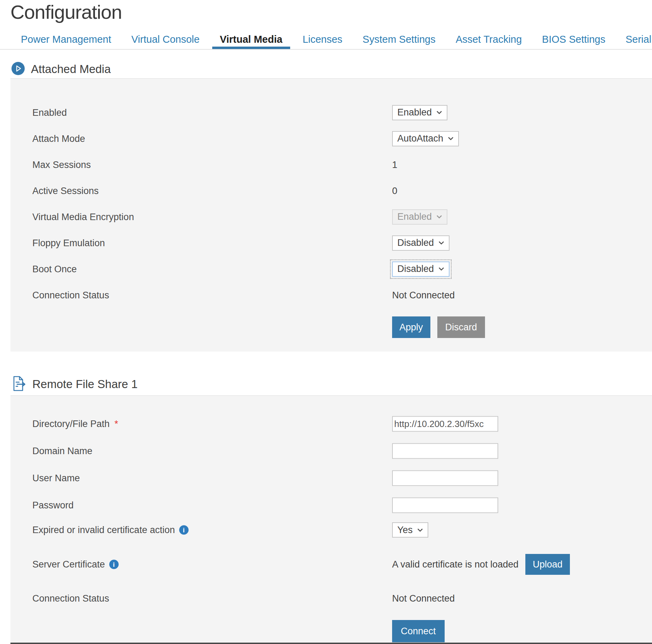  What do you see at coordinates (548, 564) in the screenshot?
I see `upload-button: Upload` at bounding box center [548, 564].